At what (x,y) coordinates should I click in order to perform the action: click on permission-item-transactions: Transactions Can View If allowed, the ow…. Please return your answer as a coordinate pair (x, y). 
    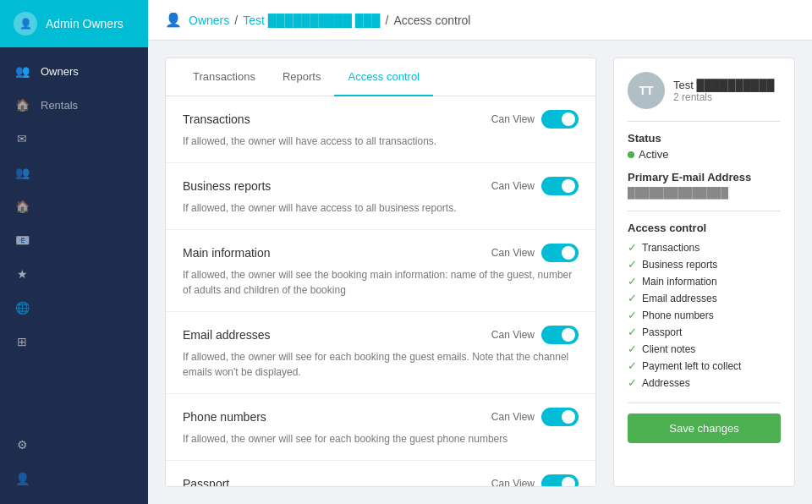
    Looking at the image, I should click on (381, 130).